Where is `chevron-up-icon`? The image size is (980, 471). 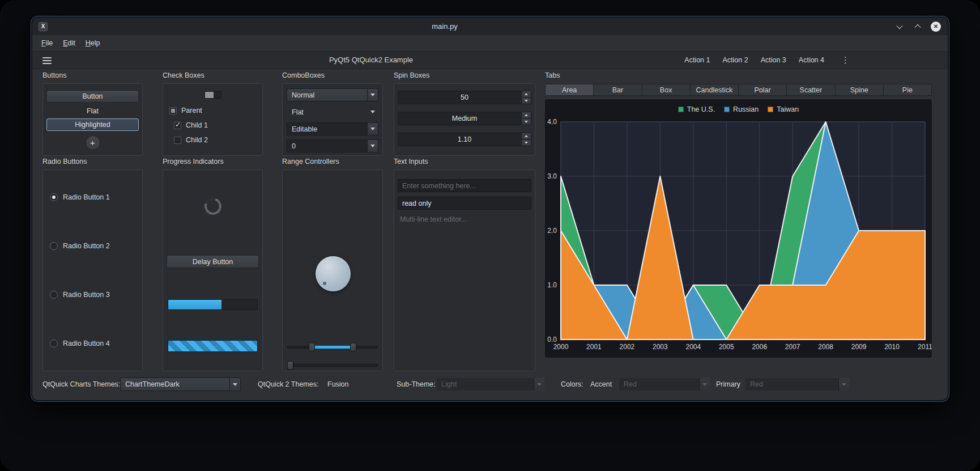
chevron-up-icon is located at coordinates (918, 27).